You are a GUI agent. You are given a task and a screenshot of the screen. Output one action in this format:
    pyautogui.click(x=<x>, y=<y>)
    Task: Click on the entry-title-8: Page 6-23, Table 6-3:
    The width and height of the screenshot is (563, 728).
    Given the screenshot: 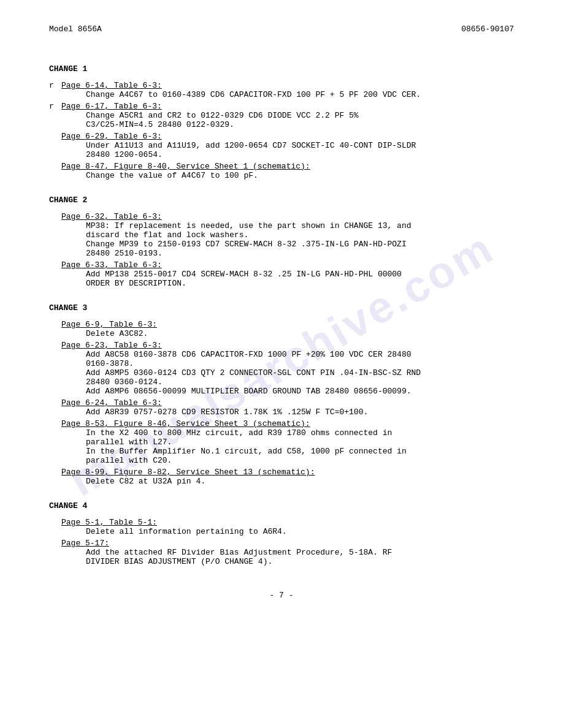 What is the action you would take?
    pyautogui.click(x=112, y=346)
    